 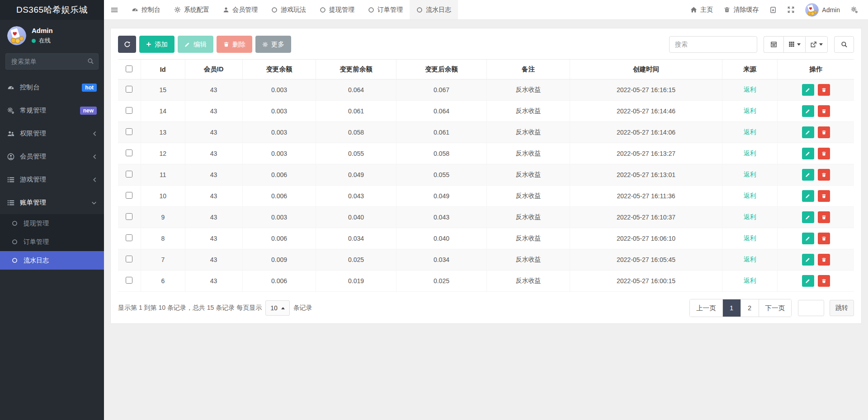 I want to click on tab-flow-log: 流水日志, so click(x=434, y=10).